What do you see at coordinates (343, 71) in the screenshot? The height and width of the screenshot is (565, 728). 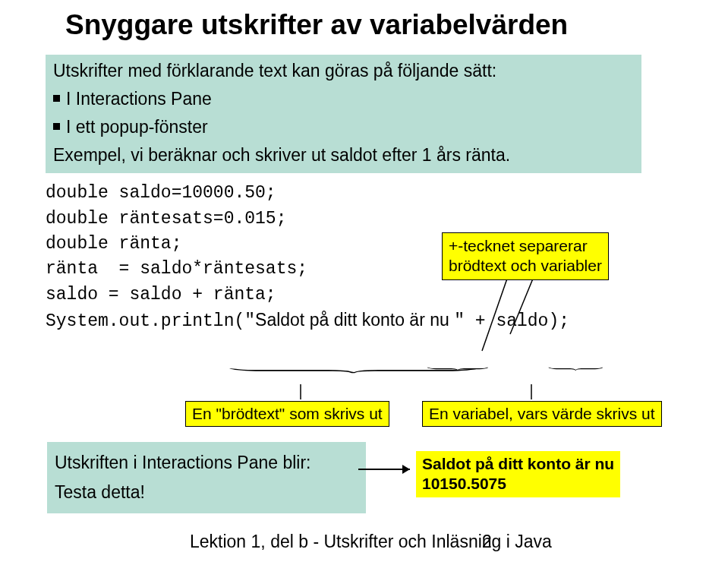 I see `intro-lead: Utskrifter med förklarande text kan göra…` at bounding box center [343, 71].